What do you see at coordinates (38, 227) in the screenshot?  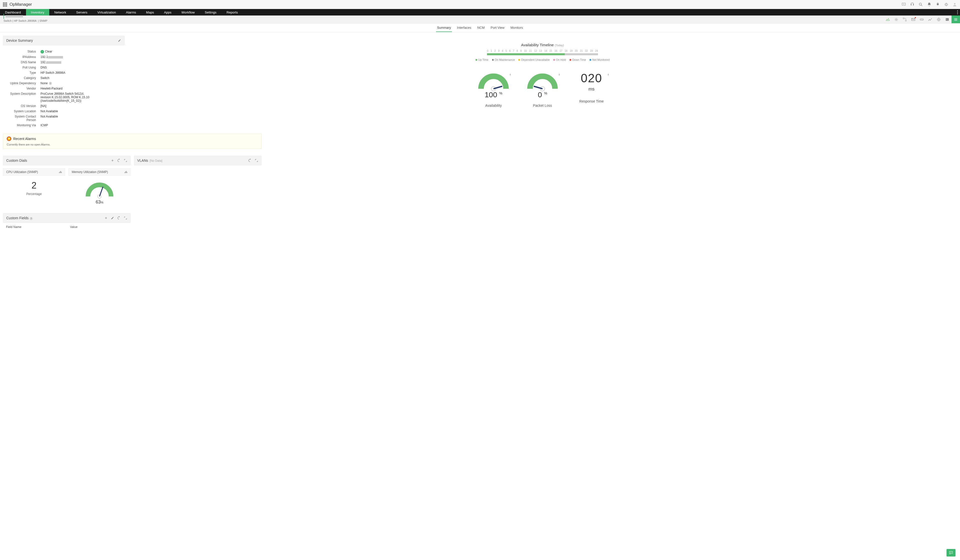 I see `col-field-name: Field Name` at bounding box center [38, 227].